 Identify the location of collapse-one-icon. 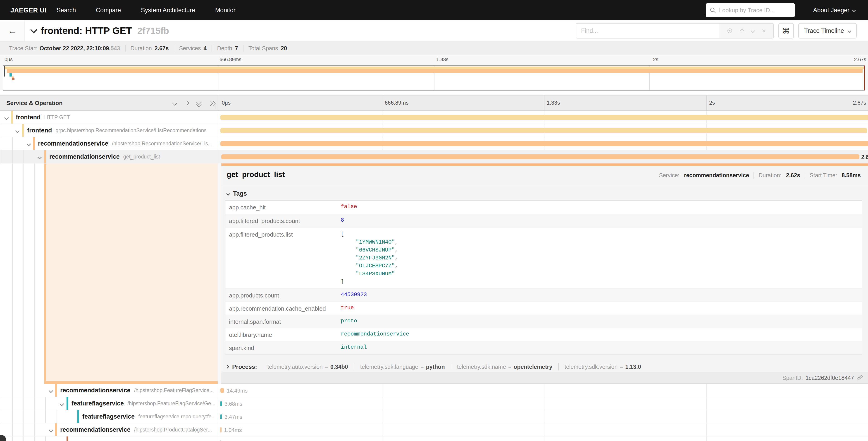
(175, 103).